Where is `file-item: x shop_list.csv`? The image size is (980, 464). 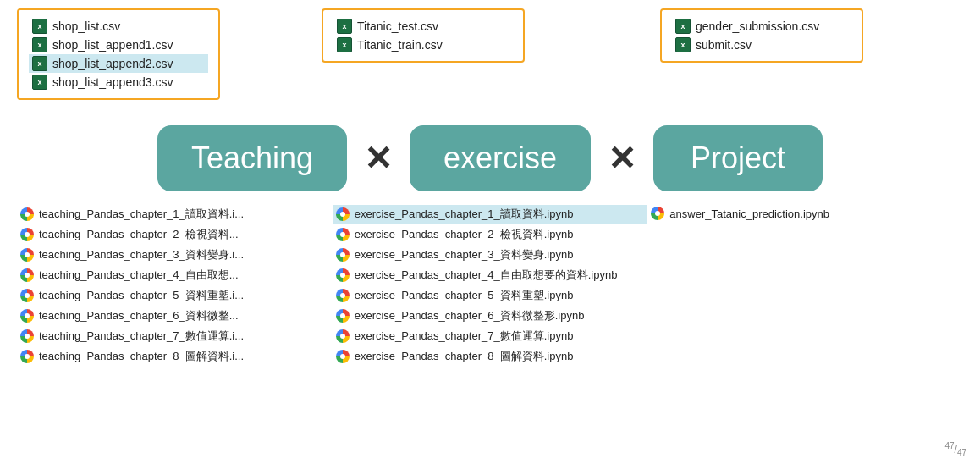 file-item: x shop_list.csv is located at coordinates (118, 26).